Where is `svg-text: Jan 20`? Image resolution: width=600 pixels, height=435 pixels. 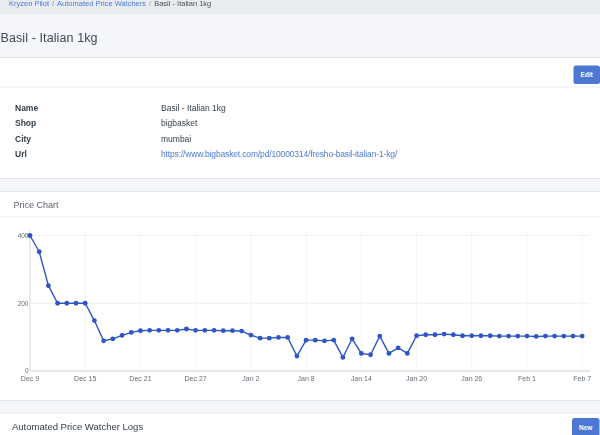 svg-text: Jan 20 is located at coordinates (416, 378).